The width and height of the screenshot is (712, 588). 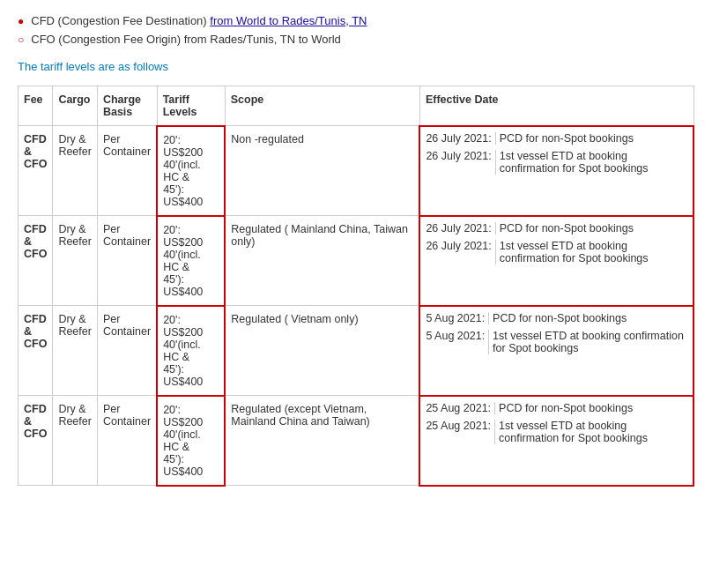 What do you see at coordinates (356, 106) in the screenshot?
I see `table-header-row: Fee Cargo ChargeBasis Tariff Levels Scop…` at bounding box center [356, 106].